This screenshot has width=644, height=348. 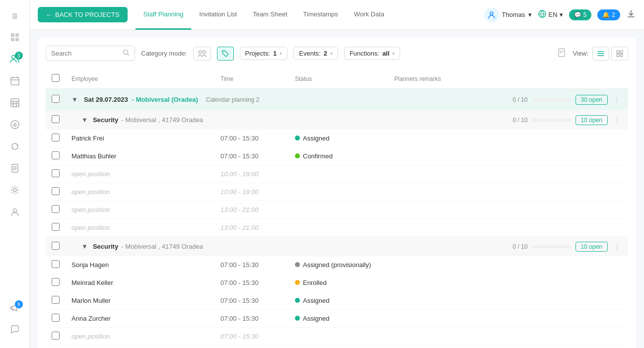 What do you see at coordinates (578, 15) in the screenshot?
I see `chat-notif-icon: 💬` at bounding box center [578, 15].